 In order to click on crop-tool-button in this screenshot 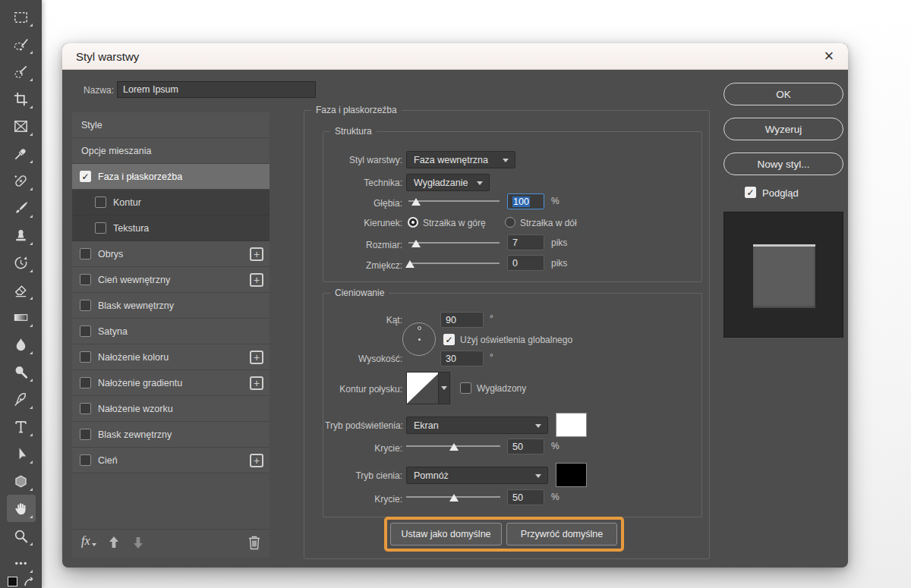, I will do `click(21, 99)`.